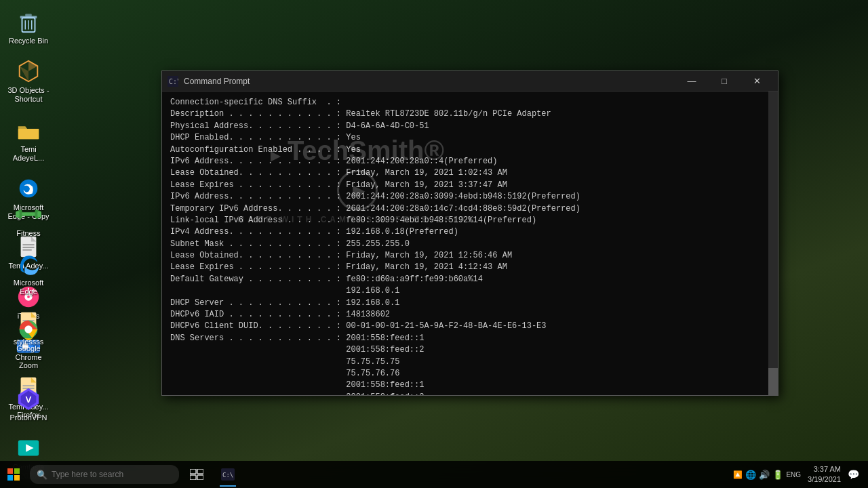 This screenshot has width=868, height=488. I want to click on desktop-icon-label: Microsoft Edge, so click(28, 287).